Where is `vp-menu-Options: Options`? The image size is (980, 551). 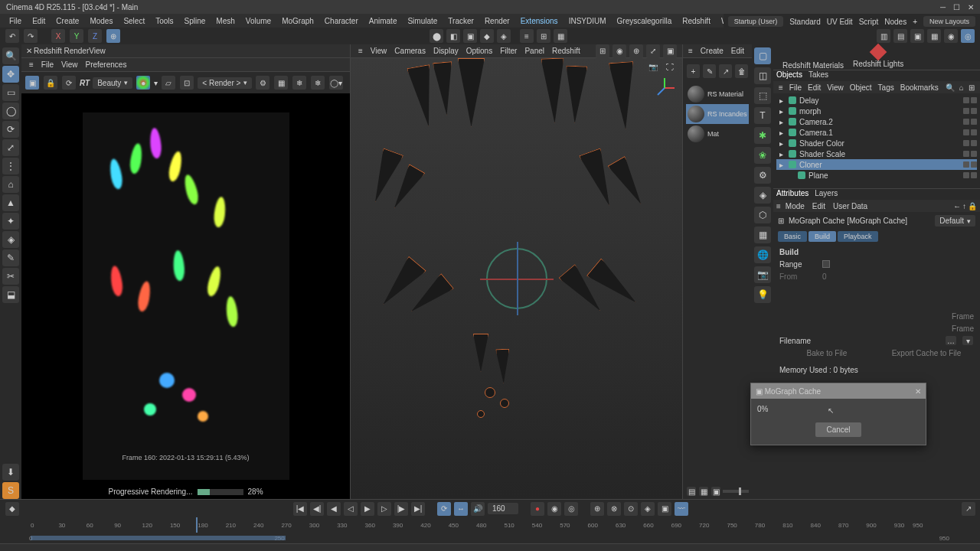 vp-menu-Options: Options is located at coordinates (479, 51).